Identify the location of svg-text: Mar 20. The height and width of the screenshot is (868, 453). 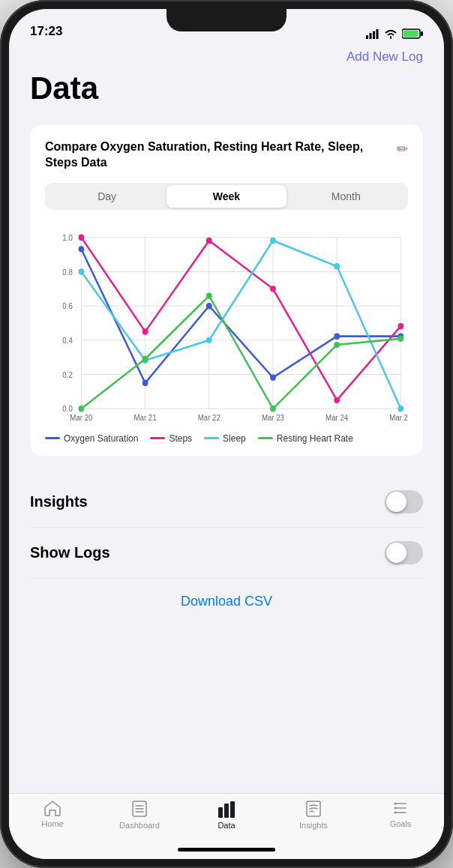
(81, 417).